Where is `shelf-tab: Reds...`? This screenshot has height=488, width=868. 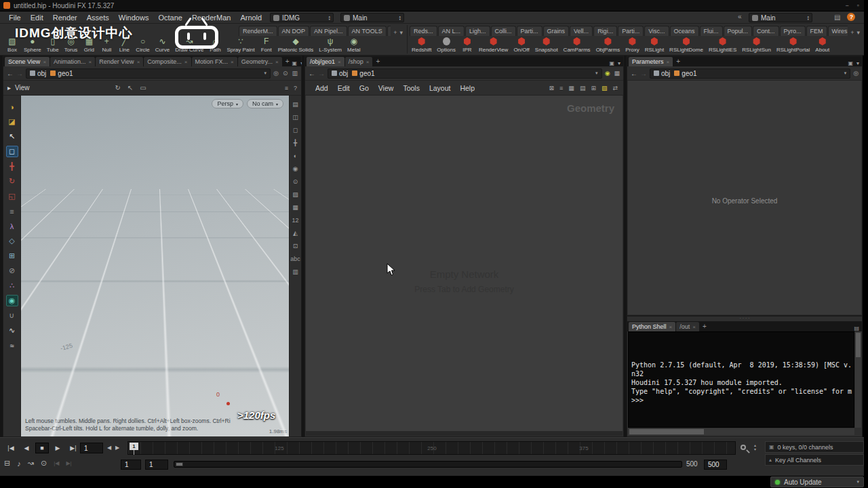 shelf-tab: Reds... is located at coordinates (423, 31).